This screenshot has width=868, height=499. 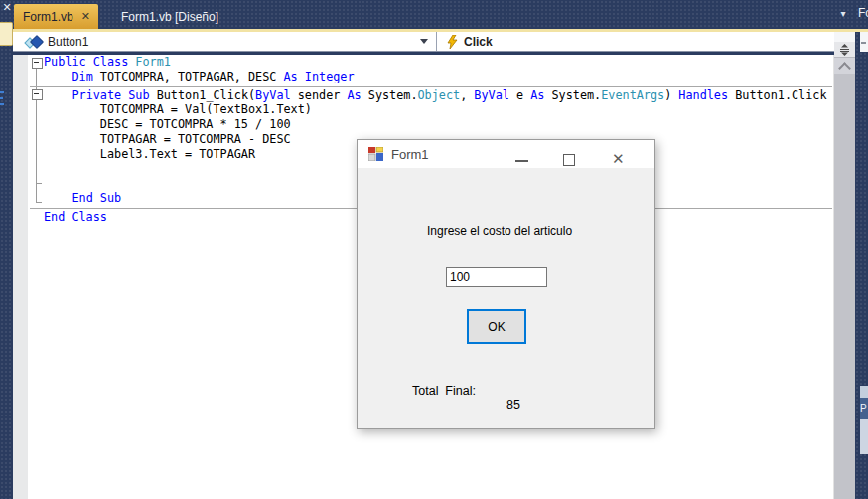 I want to click on editor-splitter-handle, so click(x=844, y=50).